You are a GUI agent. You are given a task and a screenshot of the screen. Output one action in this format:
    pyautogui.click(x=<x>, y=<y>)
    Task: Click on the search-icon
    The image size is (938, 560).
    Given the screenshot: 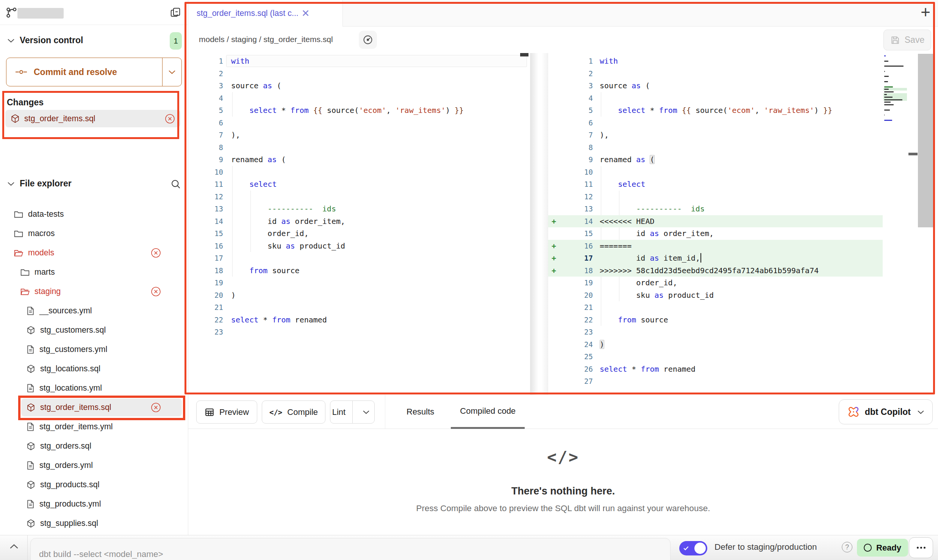 What is the action you would take?
    pyautogui.click(x=176, y=184)
    